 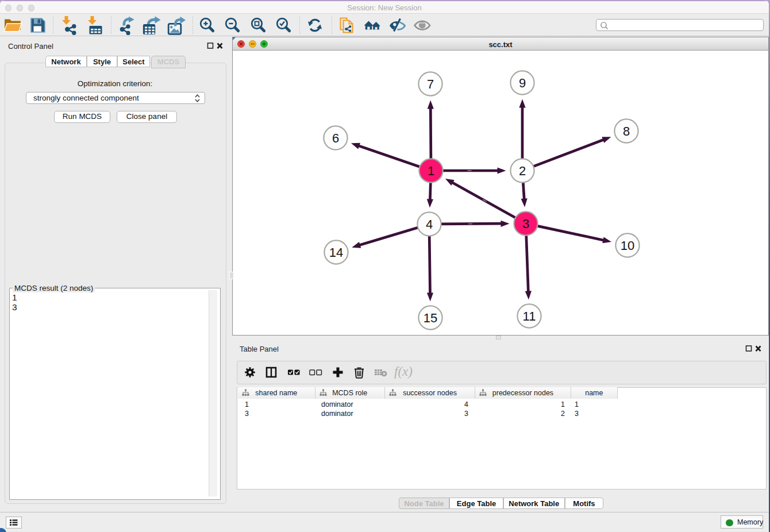 I want to click on svg-text: 14, so click(x=336, y=253).